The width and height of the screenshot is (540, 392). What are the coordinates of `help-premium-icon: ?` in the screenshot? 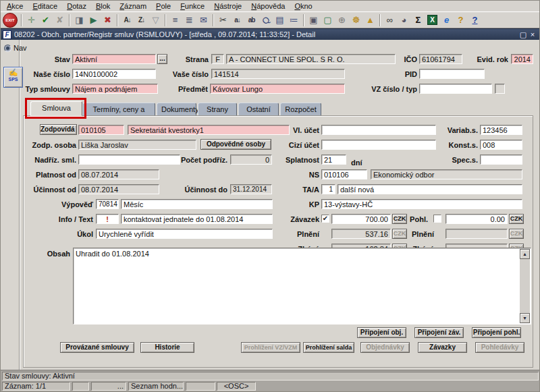 It's located at (460, 20).